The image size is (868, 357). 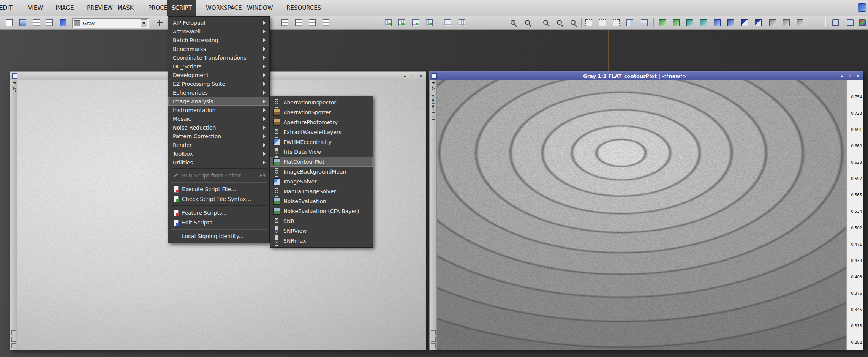 I want to click on monitor-color-icon, so click(x=862, y=23).